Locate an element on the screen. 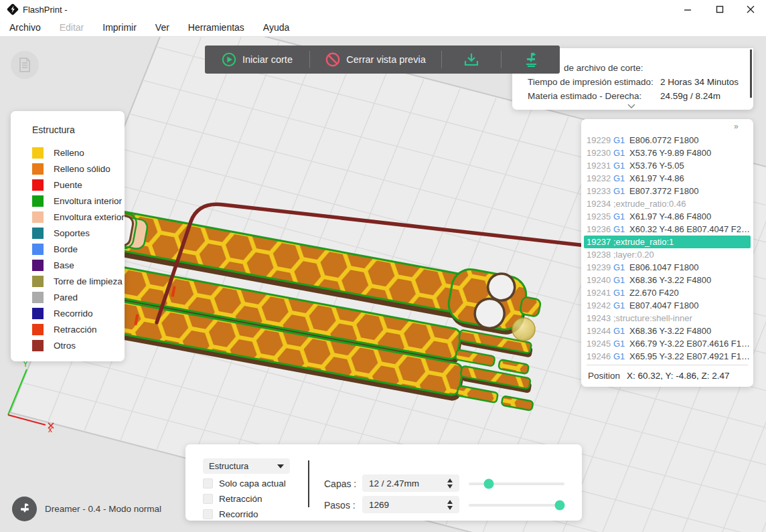 The image size is (766, 532). structure-dropdown: Estructura is located at coordinates (246, 466).